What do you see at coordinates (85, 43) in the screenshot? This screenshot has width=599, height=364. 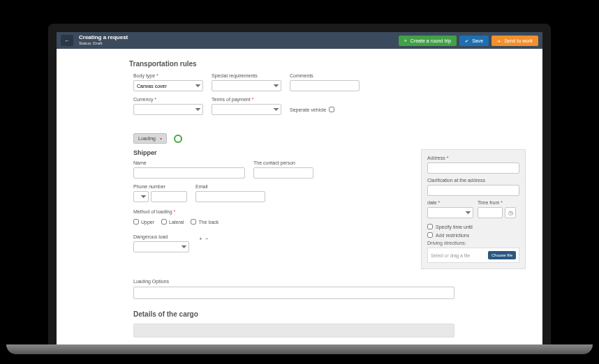 I see `status-label: Status:` at bounding box center [85, 43].